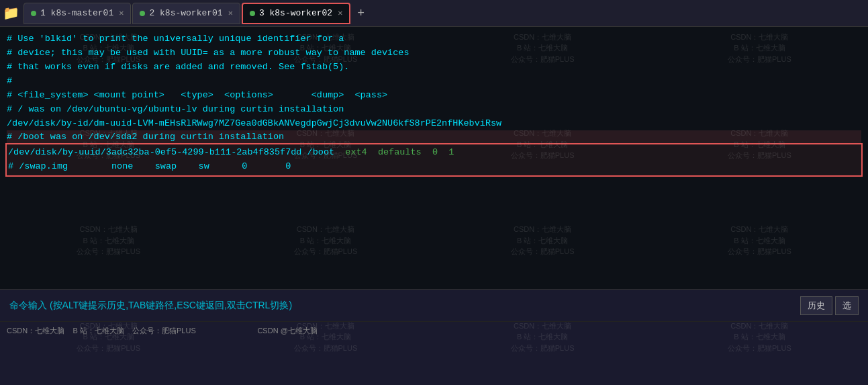 The width and height of the screenshot is (868, 385). I want to click on history-button: 历史, so click(816, 306).